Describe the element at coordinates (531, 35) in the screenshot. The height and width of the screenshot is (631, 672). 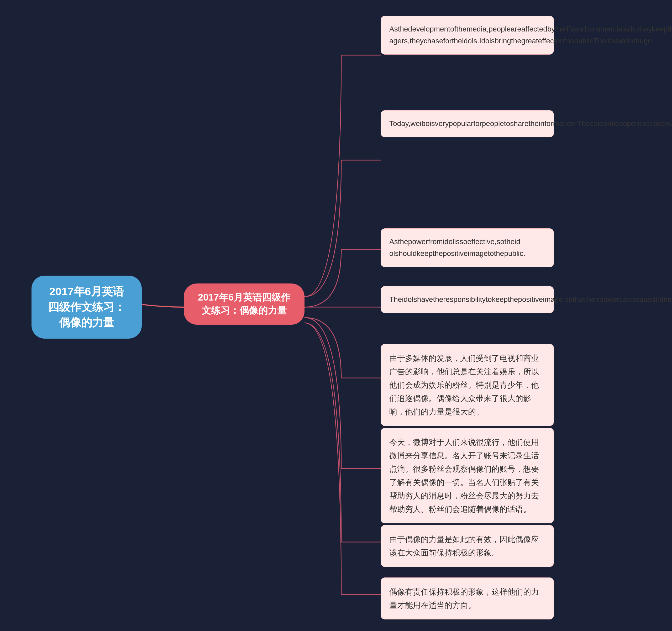
I see `leaf-text-1: Asthedevelopmentofthemedia,peopleareaffe…` at that location.